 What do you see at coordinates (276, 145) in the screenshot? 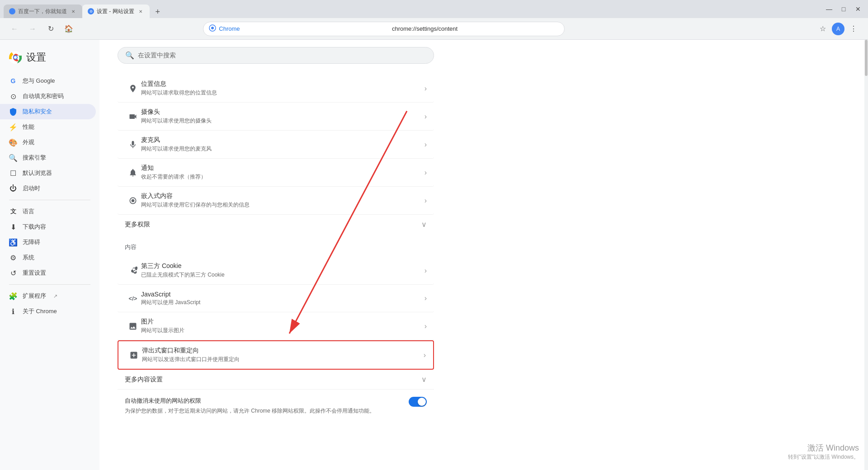
I see `permissions-list: 位置信息 网站可以请求取得您的位置信息 › 摄像头 网站可以请求使用您的摄像头` at bounding box center [276, 145].